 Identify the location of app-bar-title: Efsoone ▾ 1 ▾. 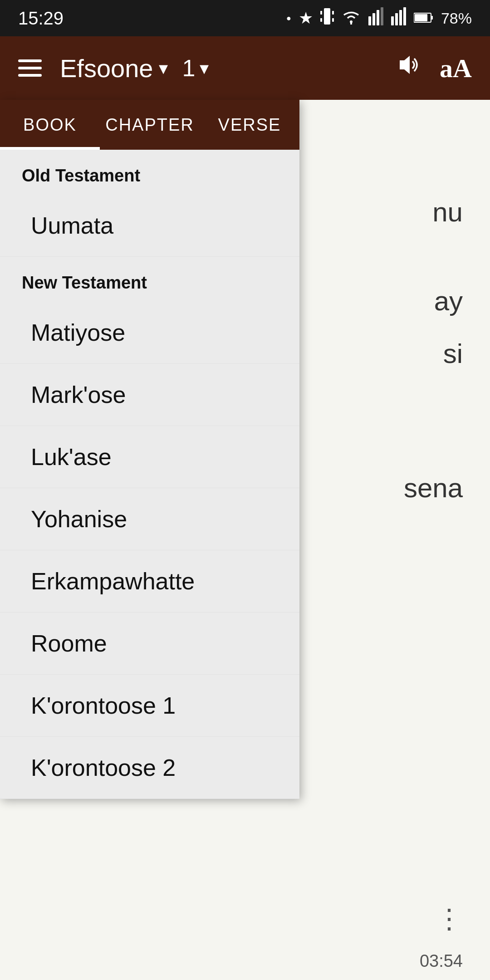
(219, 68).